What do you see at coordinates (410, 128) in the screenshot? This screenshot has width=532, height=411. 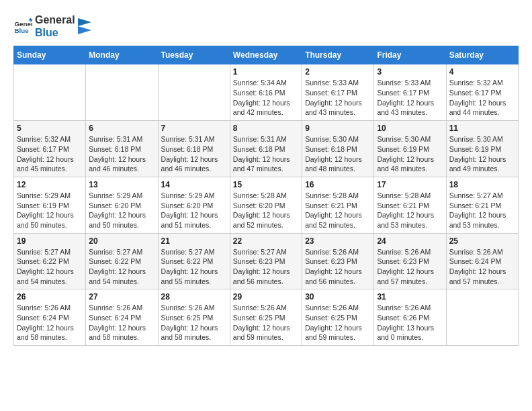 I see `day-number: 10` at bounding box center [410, 128].